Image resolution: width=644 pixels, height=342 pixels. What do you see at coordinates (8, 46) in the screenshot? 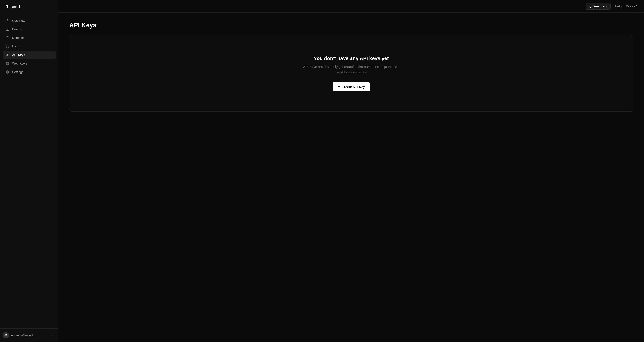
I see `logs-icon` at bounding box center [8, 46].